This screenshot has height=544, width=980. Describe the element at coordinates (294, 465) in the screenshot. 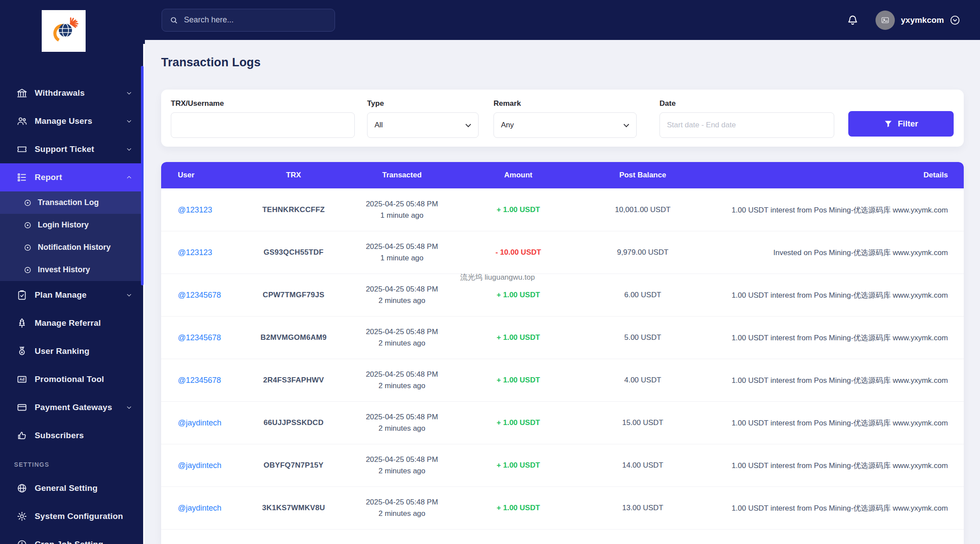

I see `trx-code: OBYFQ7N7P15Y` at that location.